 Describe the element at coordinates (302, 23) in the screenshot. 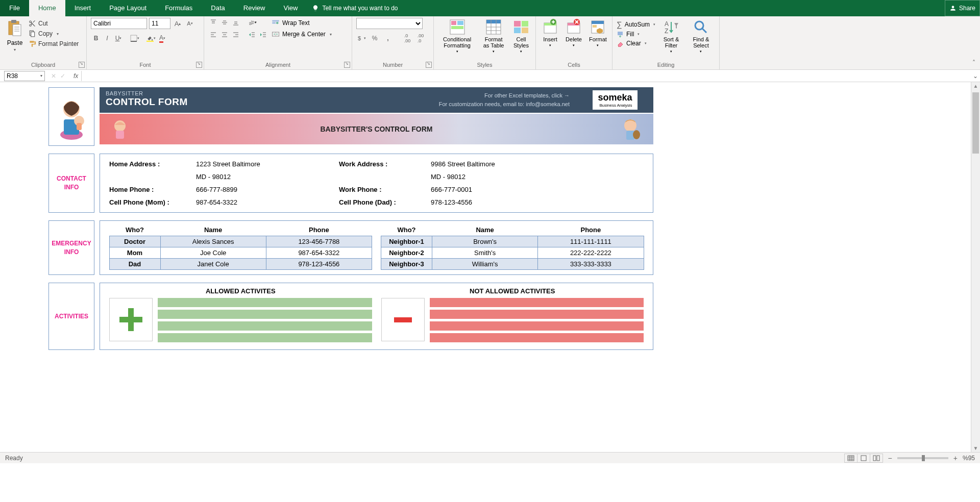

I see `wrap-text-button: Wrap Text` at that location.